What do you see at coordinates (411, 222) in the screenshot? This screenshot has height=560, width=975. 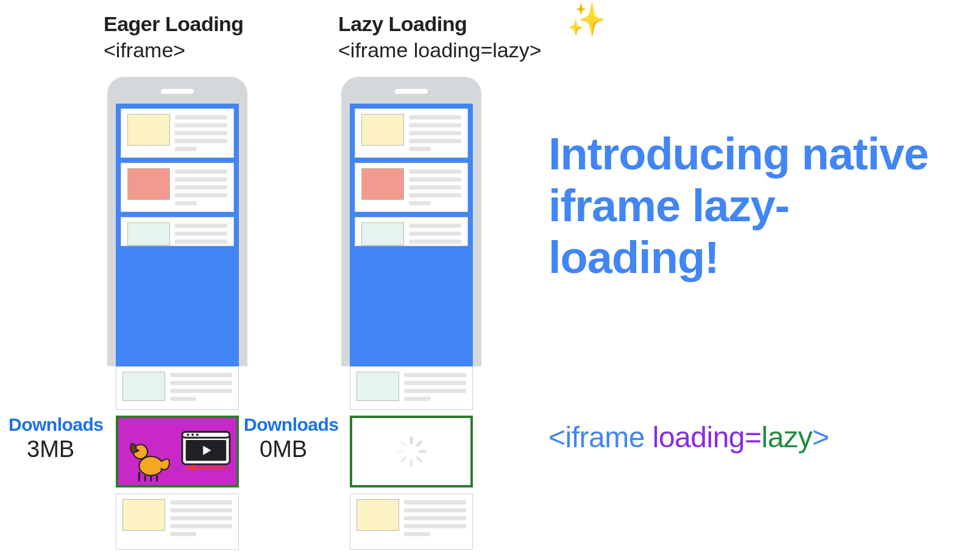 I see `lazy-phone` at bounding box center [411, 222].